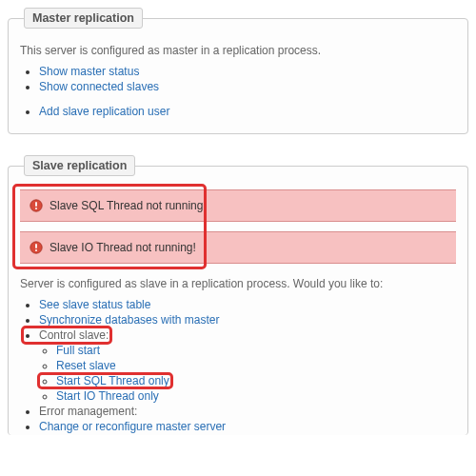  I want to click on list-item: Full start, so click(256, 350).